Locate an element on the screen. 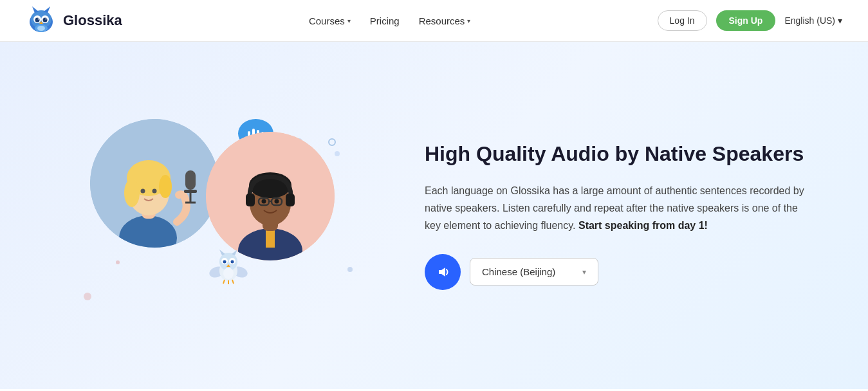 The height and width of the screenshot is (391, 868). nav-actions: Log In Sign Up English (US) ▾ is located at coordinates (750, 21).